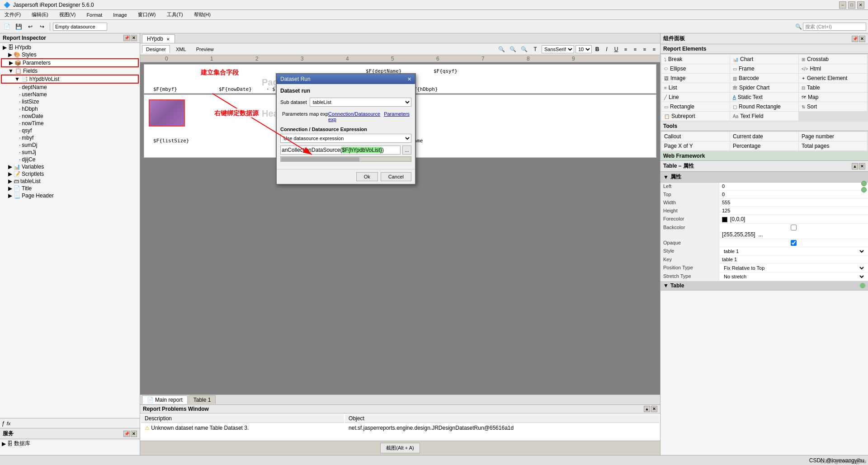 The image size is (868, 465). Describe the element at coordinates (695, 136) in the screenshot. I see `tool-callout: Callout` at that location.